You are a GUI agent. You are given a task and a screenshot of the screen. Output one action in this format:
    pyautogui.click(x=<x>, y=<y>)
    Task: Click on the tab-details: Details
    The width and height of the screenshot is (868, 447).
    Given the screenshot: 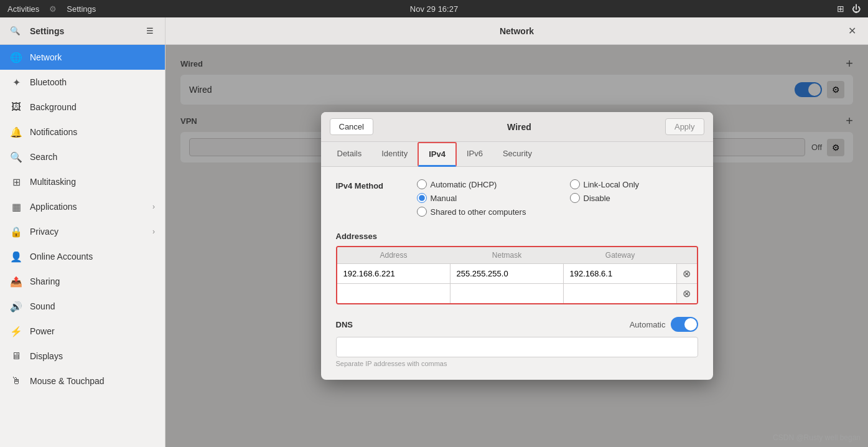 What is the action you would take?
    pyautogui.click(x=350, y=154)
    